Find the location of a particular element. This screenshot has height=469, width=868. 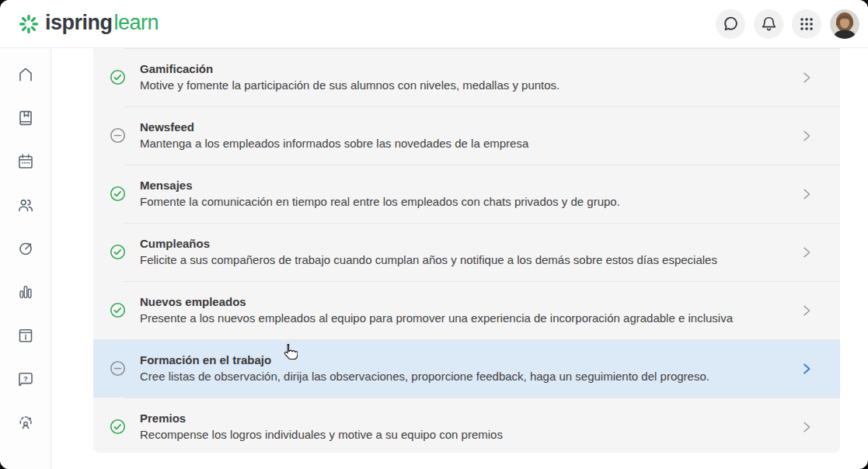

sidebar-item-observation is located at coordinates (26, 422).